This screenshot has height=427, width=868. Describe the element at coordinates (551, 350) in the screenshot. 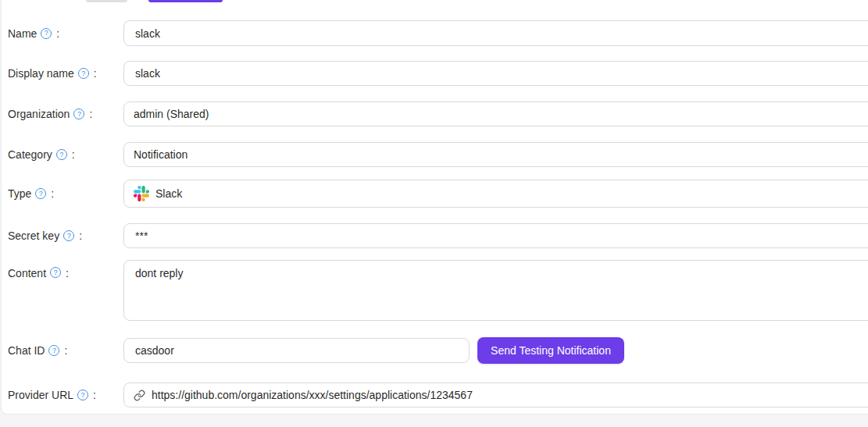

I see `send-testing-notification-button: Send Testing Notification` at that location.